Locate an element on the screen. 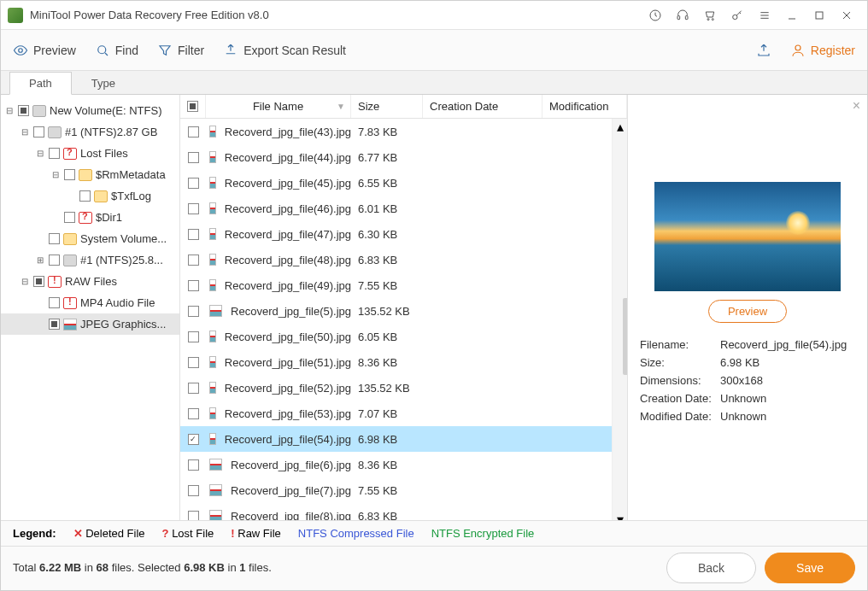 This screenshot has width=868, height=591. table-row: Recoverd_jpg_file(53).jpg7.07 KB is located at coordinates (396, 413).